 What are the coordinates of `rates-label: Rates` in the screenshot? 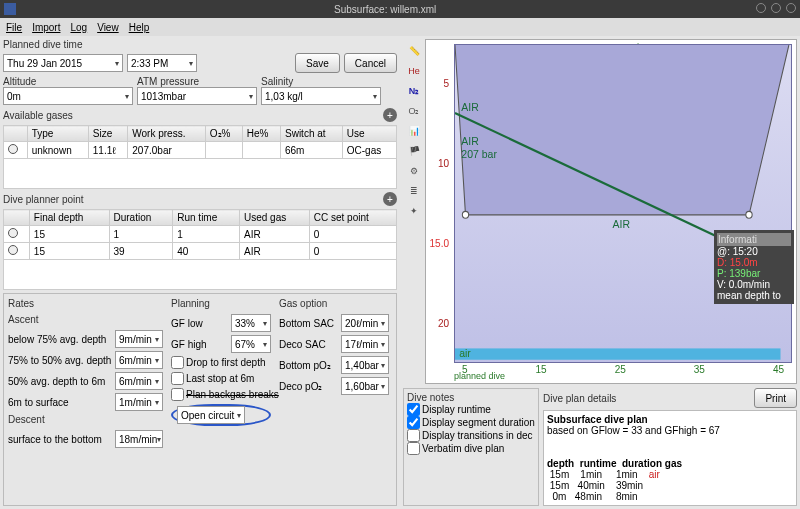 It's located at (86, 304).